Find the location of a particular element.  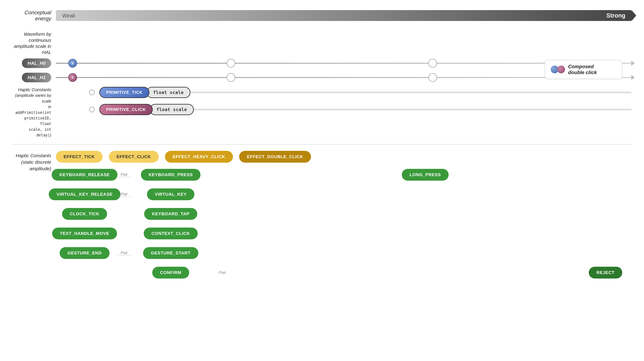

primitive-click-pill-right: float scale is located at coordinates (172, 110).